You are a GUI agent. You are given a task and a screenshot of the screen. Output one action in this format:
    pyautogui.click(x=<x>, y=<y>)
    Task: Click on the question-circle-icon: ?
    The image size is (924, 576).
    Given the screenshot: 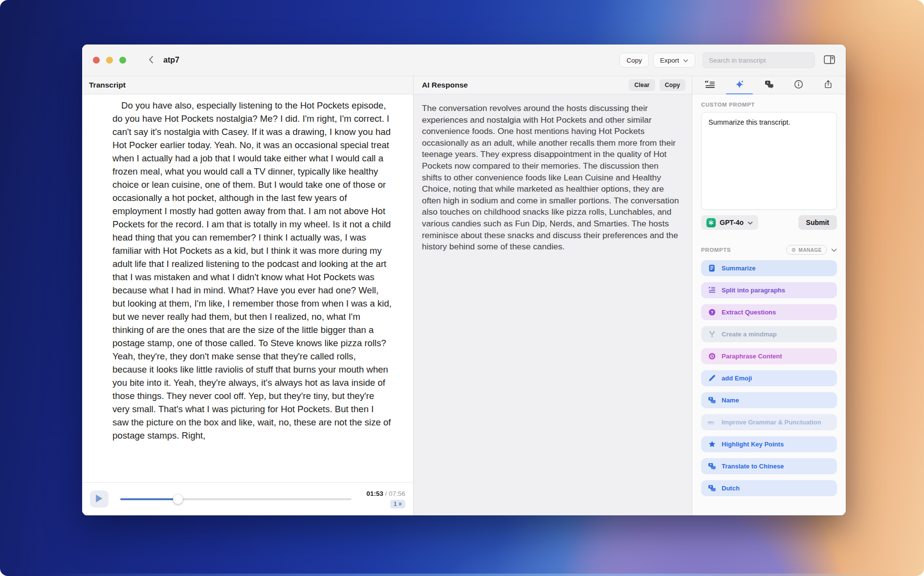 What is the action you would take?
    pyautogui.click(x=712, y=312)
    